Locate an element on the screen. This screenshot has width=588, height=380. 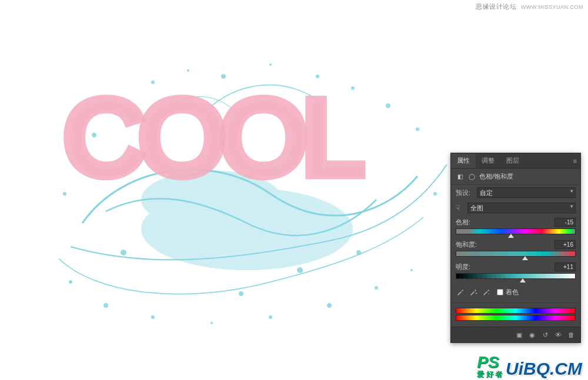
lightness-slider-row: 明度: is located at coordinates (516, 271).